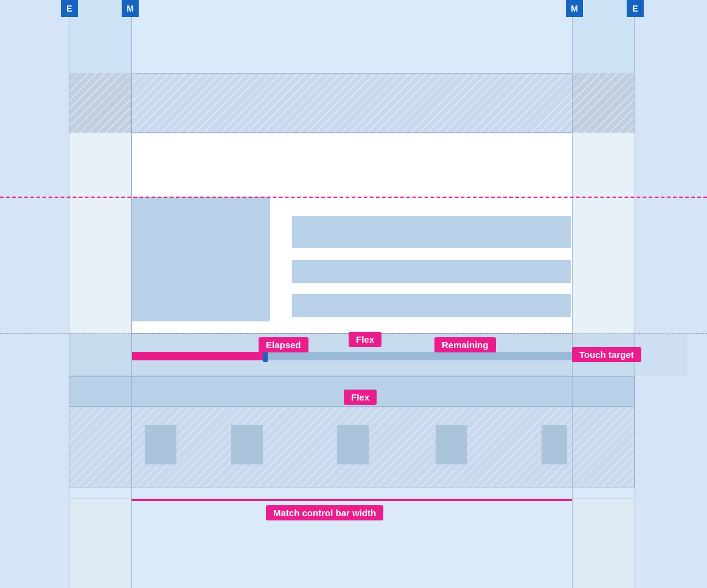 The image size is (707, 588). Describe the element at coordinates (465, 345) in the screenshot. I see `remaining-badge: Remaining` at that location.